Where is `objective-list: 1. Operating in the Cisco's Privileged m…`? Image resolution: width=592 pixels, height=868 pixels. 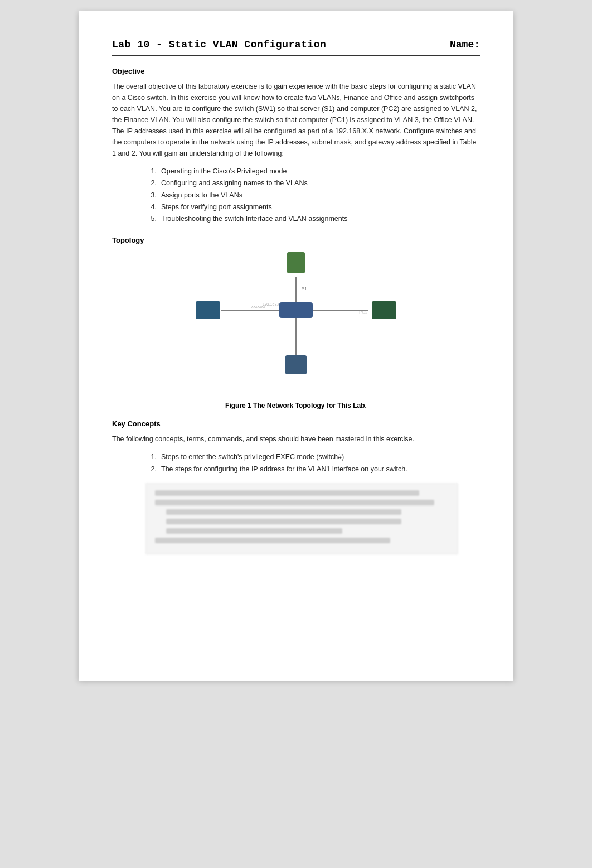 objective-list: 1. Operating in the Cisco's Privileged m… is located at coordinates (296, 195).